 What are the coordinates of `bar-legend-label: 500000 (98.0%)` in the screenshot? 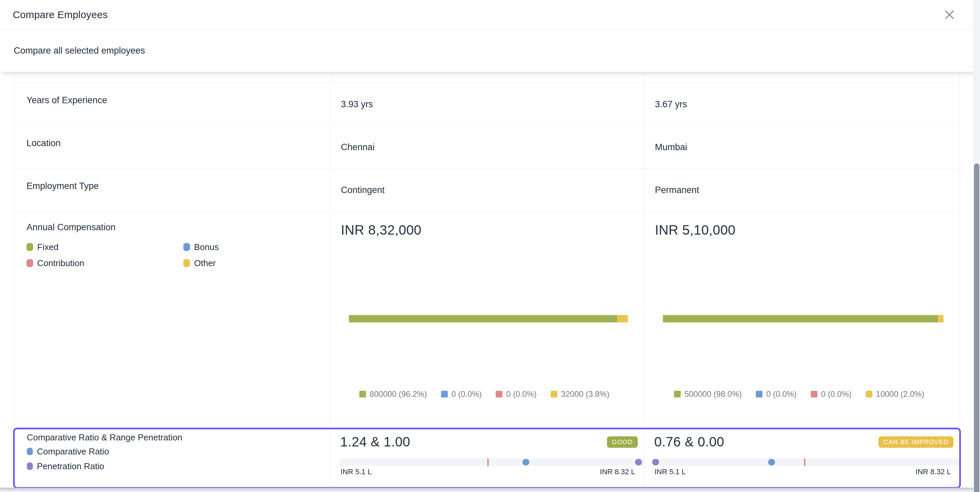 It's located at (713, 394).